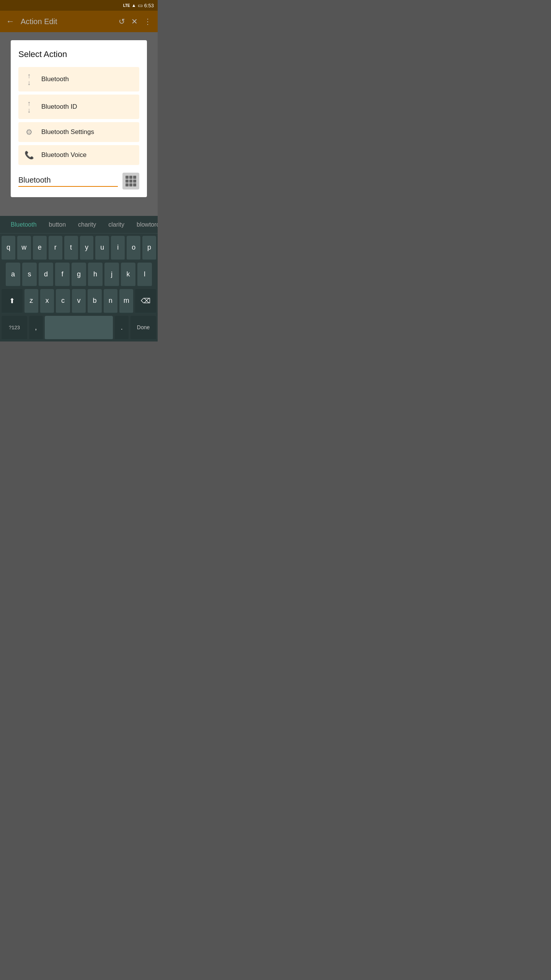 This screenshot has width=551, height=980. I want to click on more-button: ⋮, so click(148, 21).